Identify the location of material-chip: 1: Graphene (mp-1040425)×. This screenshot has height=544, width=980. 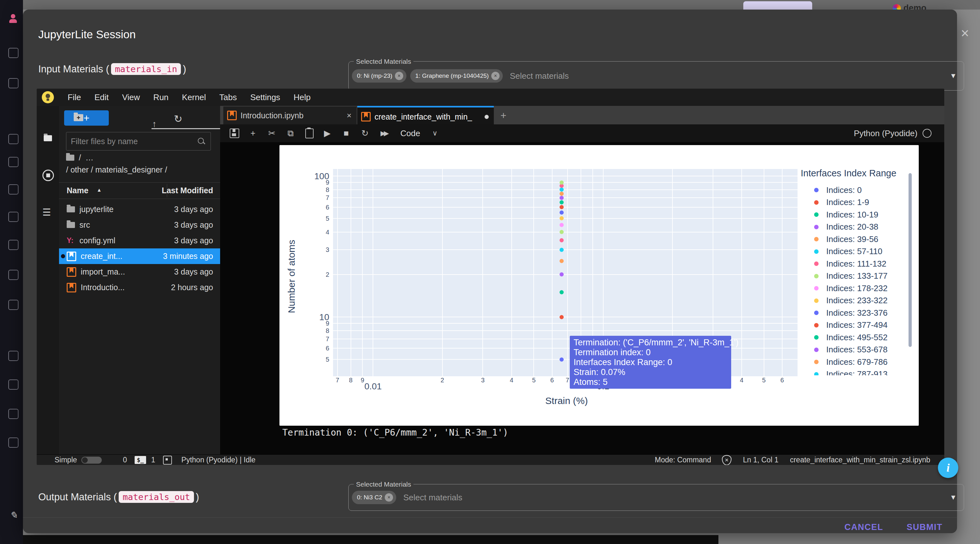
(457, 76).